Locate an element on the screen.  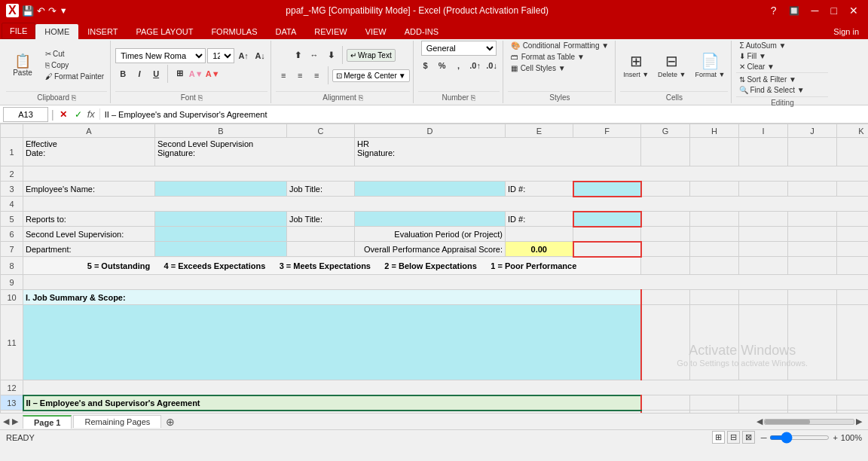
format-as-table-button: 🗃 Format as Table ▼ is located at coordinates (548, 57).